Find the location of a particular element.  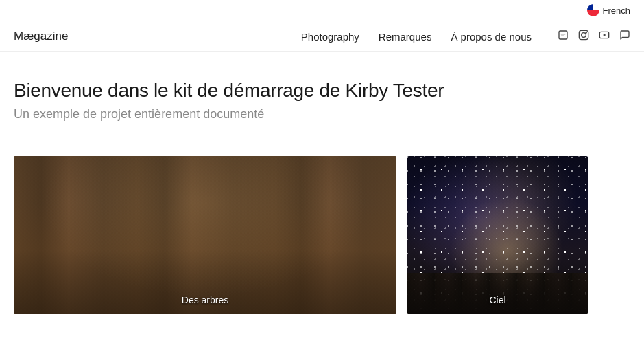

youtube-icon is located at coordinates (604, 36).